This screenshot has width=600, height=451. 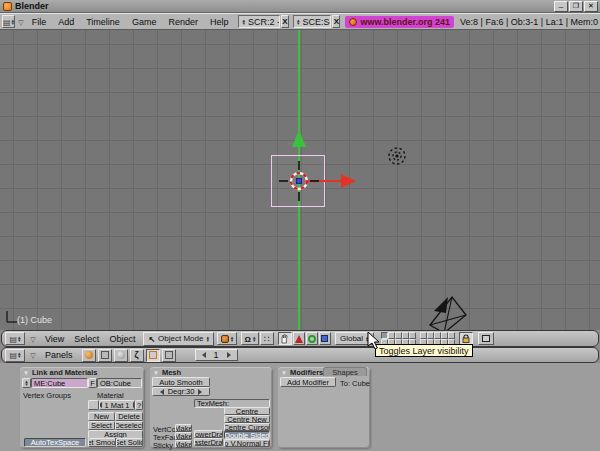 What do you see at coordinates (26, 383) in the screenshot?
I see `mesh-browse-button` at bounding box center [26, 383].